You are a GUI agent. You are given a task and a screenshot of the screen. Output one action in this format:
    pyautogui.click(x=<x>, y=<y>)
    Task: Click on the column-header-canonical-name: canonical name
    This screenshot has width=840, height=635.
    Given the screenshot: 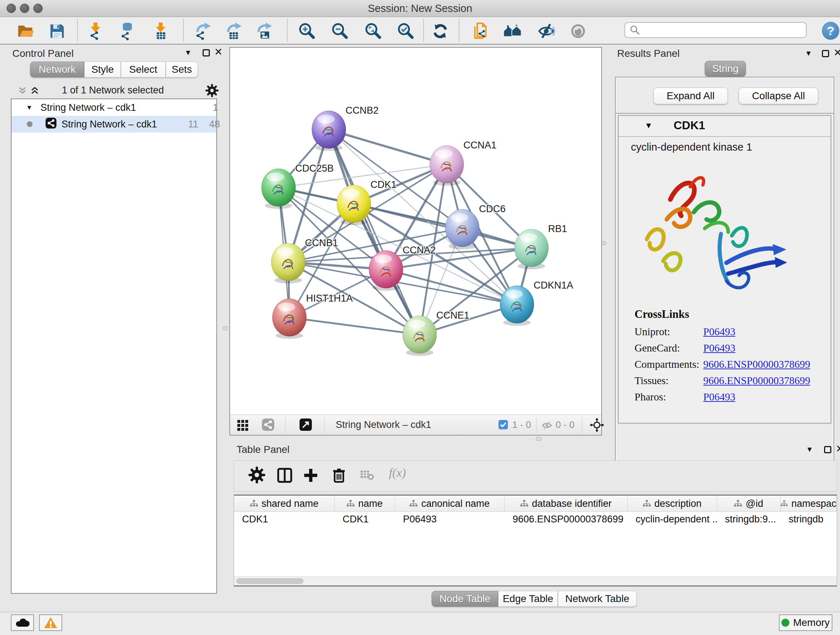 What is the action you would take?
    pyautogui.click(x=450, y=504)
    